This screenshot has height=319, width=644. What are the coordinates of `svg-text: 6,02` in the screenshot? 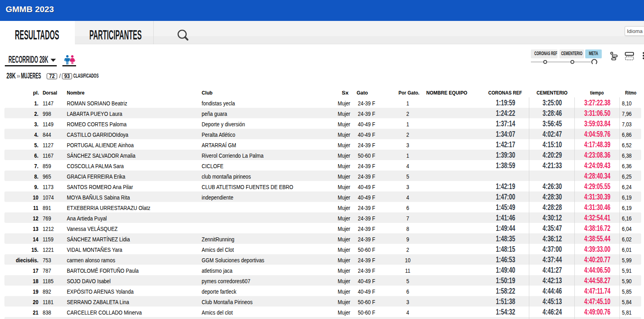 It's located at (627, 239).